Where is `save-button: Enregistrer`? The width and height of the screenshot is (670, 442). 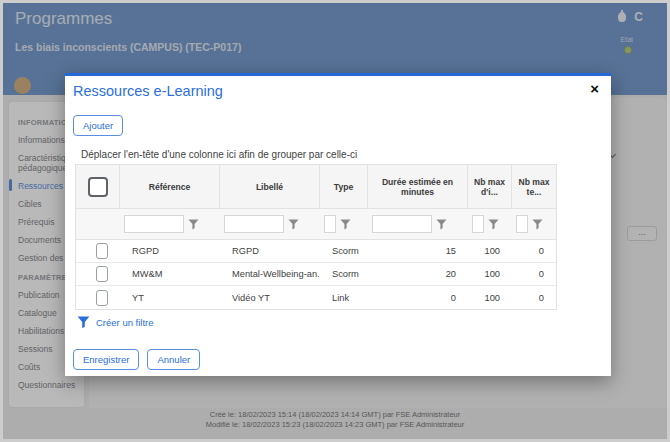 save-button: Enregistrer is located at coordinates (106, 360).